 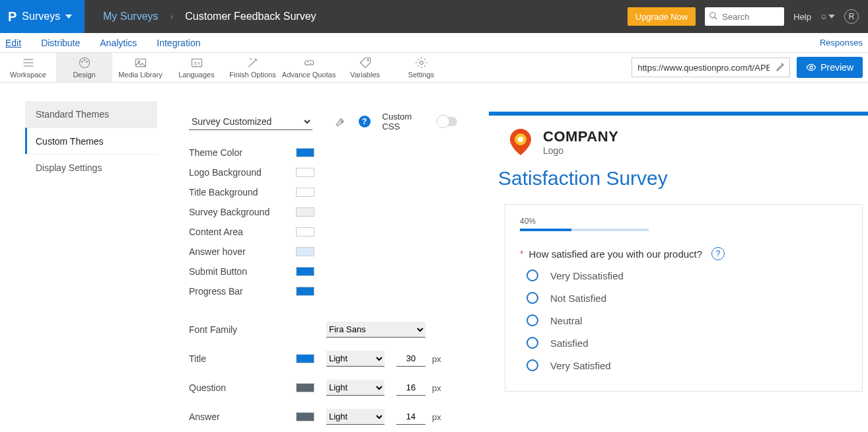 What do you see at coordinates (12, 17) in the screenshot?
I see `brand-logo: P` at bounding box center [12, 17].